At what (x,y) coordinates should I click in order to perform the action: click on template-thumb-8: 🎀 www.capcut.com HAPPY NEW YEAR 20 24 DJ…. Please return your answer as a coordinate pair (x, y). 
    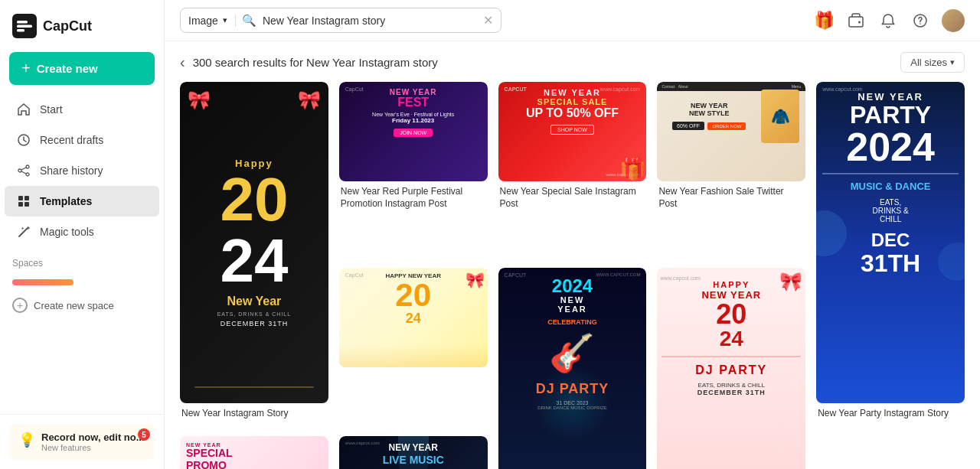
    Looking at the image, I should click on (731, 369).